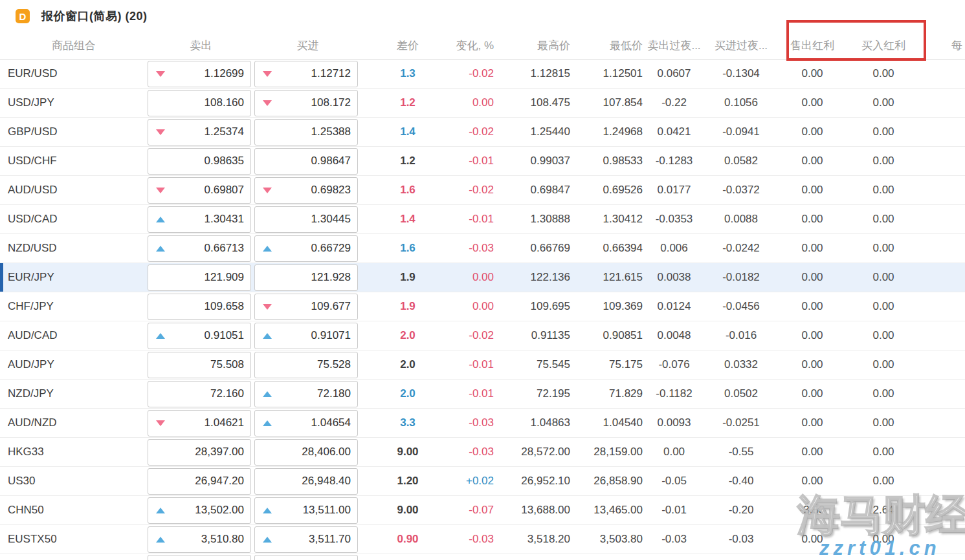 The width and height of the screenshot is (965, 560). What do you see at coordinates (532, 45) in the screenshot?
I see `header-high: 最高价` at bounding box center [532, 45].